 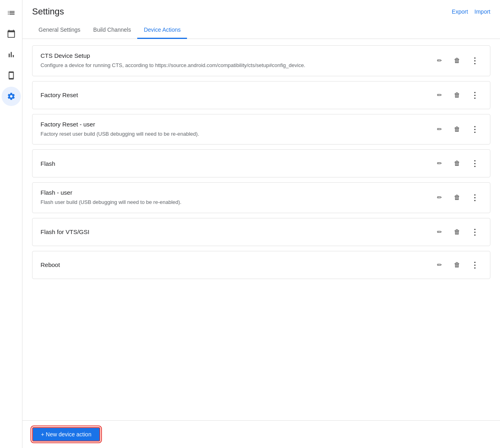 I want to click on page-footer: + New device action, so click(x=261, y=434).